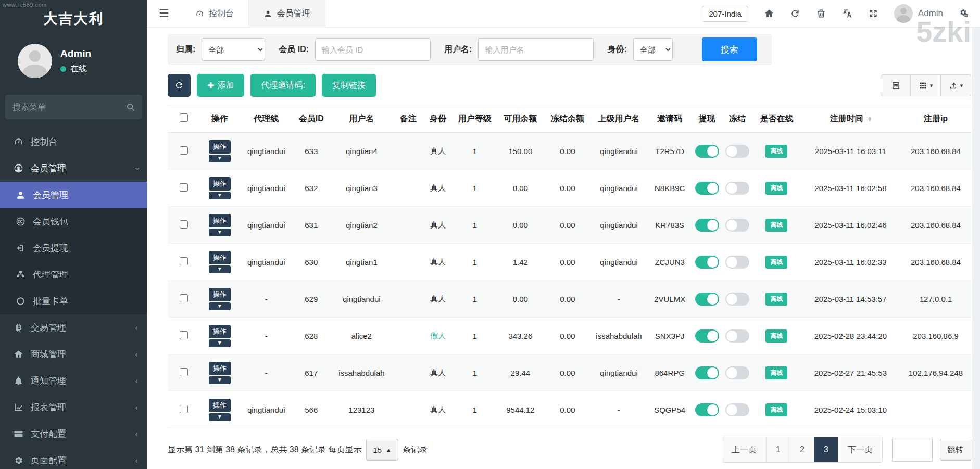 This screenshot has width=980, height=469. I want to click on cell-invite-code: N8KB9C, so click(670, 188).